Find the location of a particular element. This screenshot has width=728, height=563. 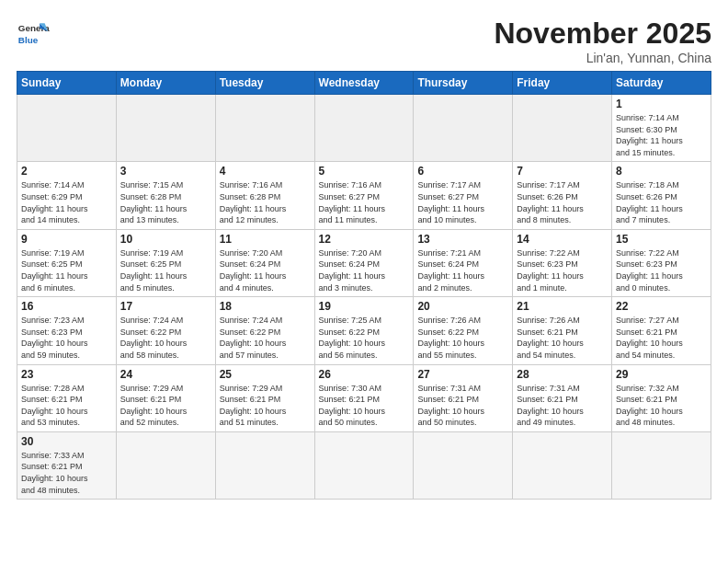

col-saturday: Saturday is located at coordinates (662, 83).